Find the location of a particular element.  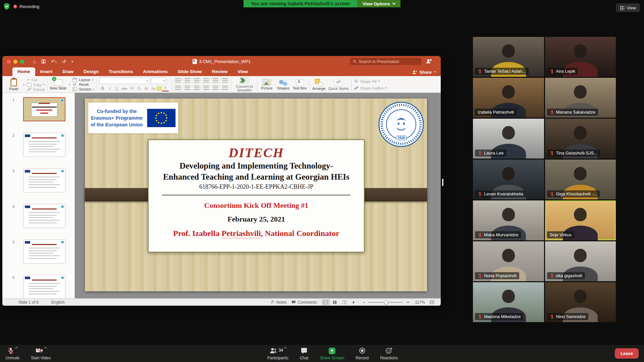

eu-funding-logo: Co-funded by the Erasmus+ Programme of t… is located at coordinates (133, 118).